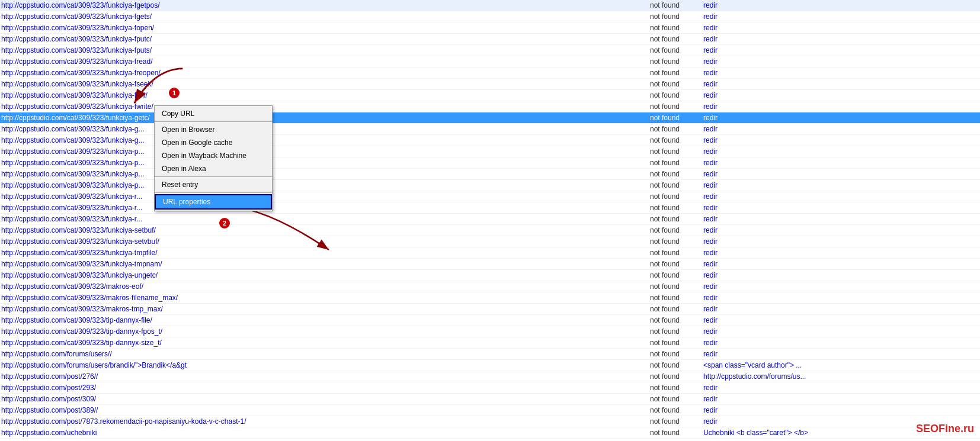  Describe the element at coordinates (490, 433) in the screenshot. I see `table-row: http://cppstudio.com/uchebnikinot foundU…` at that location.